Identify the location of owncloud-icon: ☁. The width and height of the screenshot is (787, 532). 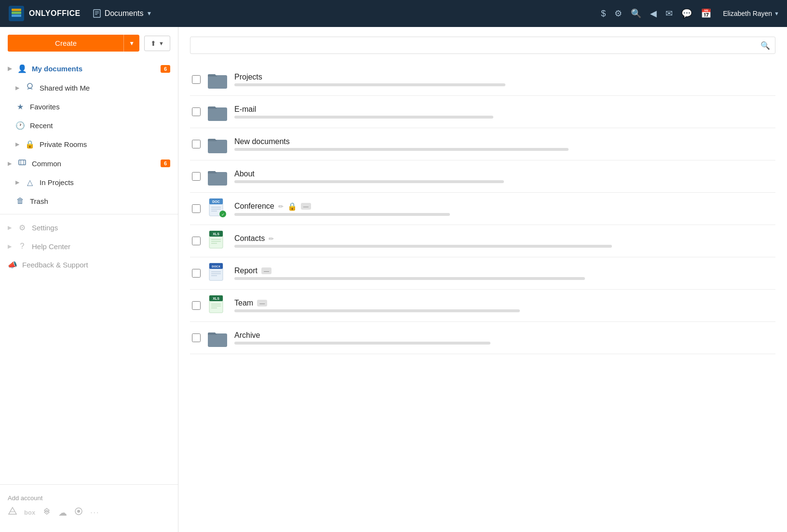
(63, 513).